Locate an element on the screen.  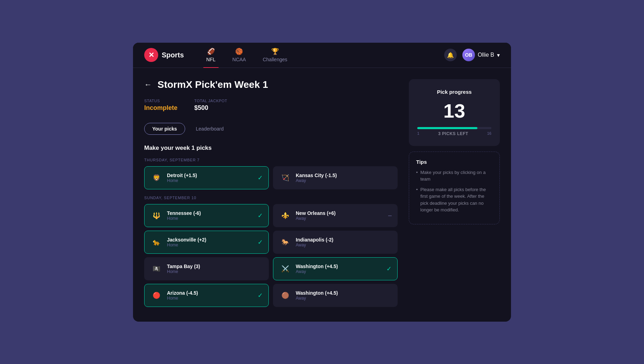
tip-item-1: Make your picks by clicking on a team is located at coordinates (454, 176).